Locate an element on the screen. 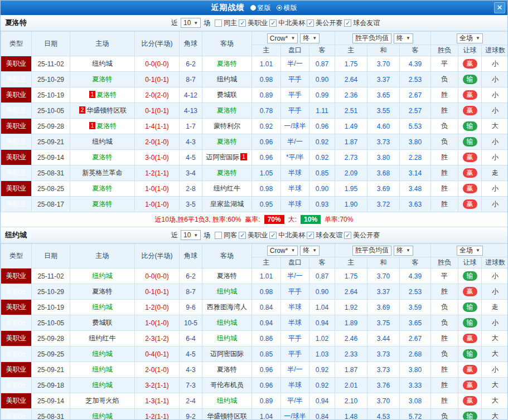 This screenshot has width=508, height=420. match-date: 25-09-28 is located at coordinates (51, 126).